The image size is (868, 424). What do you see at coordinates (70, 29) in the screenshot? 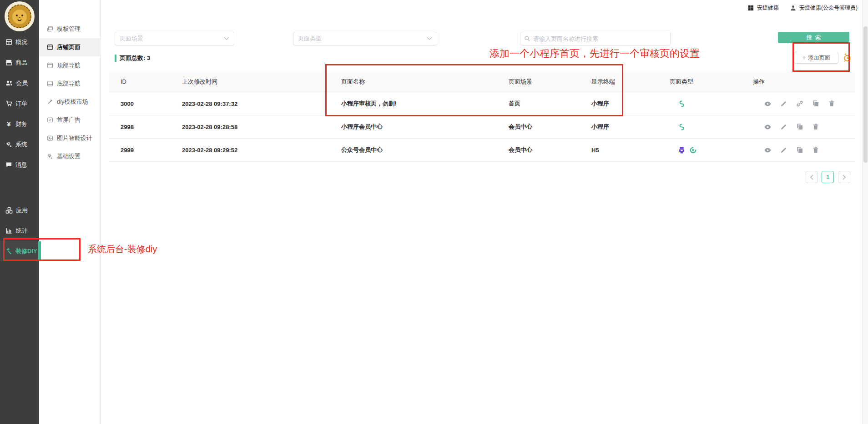
I see `submenu-item-template-manage: 模板管理` at bounding box center [70, 29].